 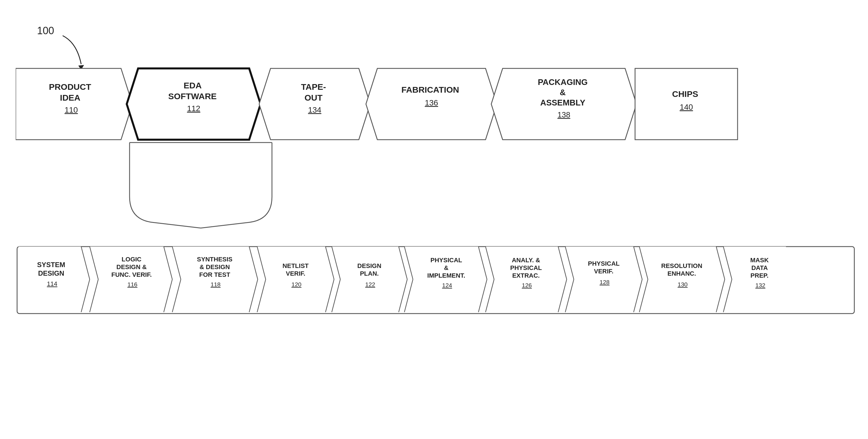 What do you see at coordinates (686, 104) in the screenshot?
I see `shape-chips: CHIPS 140` at bounding box center [686, 104].